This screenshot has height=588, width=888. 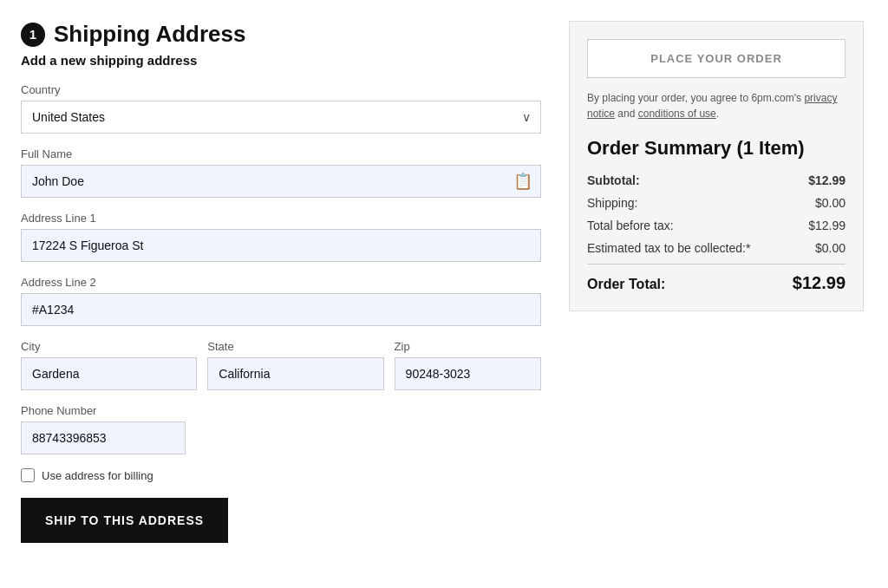 What do you see at coordinates (109, 347) in the screenshot?
I see `city-label: City` at bounding box center [109, 347].